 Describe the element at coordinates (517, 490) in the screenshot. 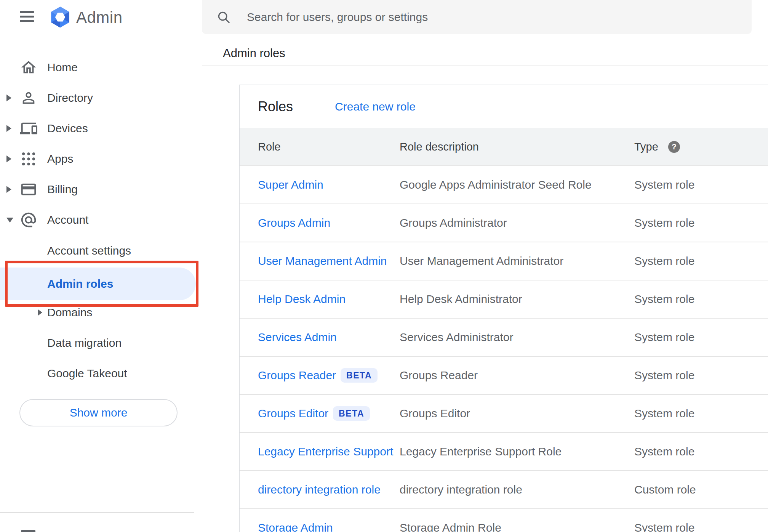

I see `role-description: directory integration role` at that location.